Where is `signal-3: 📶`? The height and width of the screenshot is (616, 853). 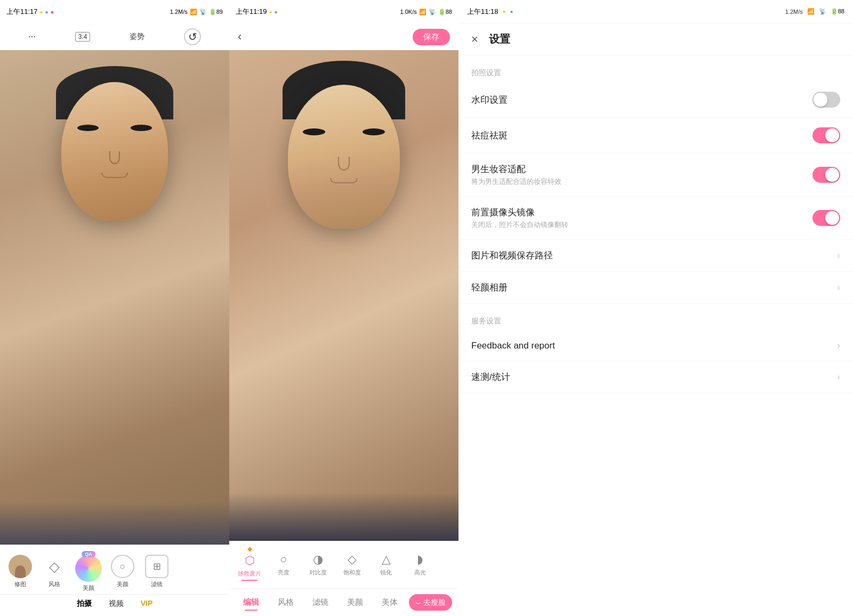
signal-3: 📶 is located at coordinates (811, 12).